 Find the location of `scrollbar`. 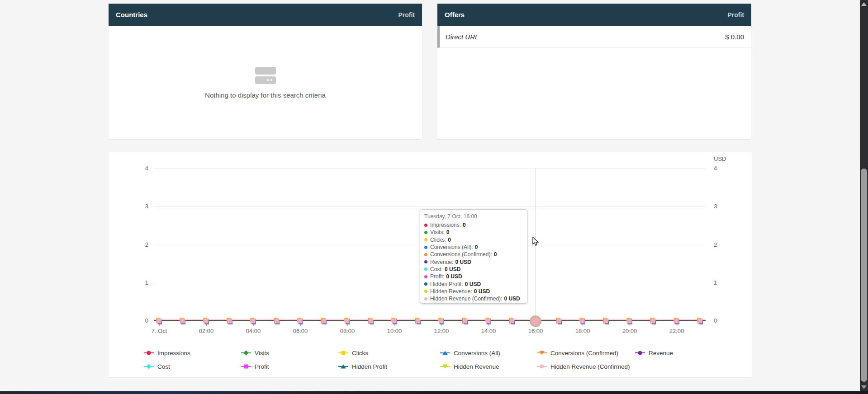

scrollbar is located at coordinates (864, 196).